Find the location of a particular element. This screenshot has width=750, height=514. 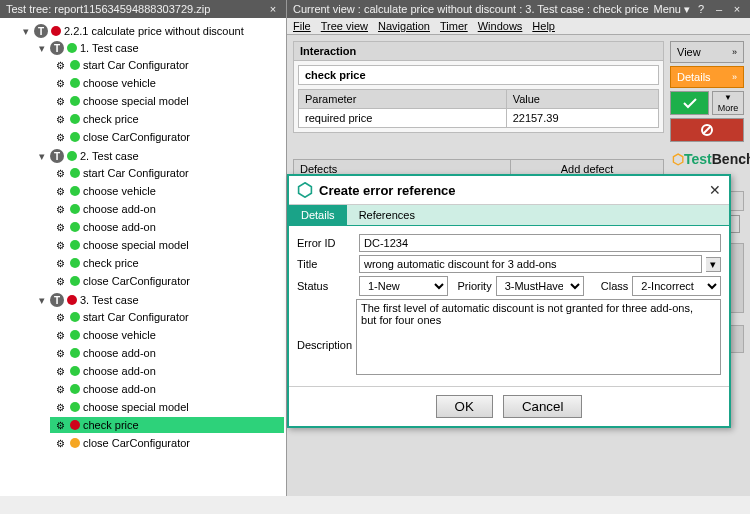

dialog-title: Create error reference is located at coordinates (388, 190).